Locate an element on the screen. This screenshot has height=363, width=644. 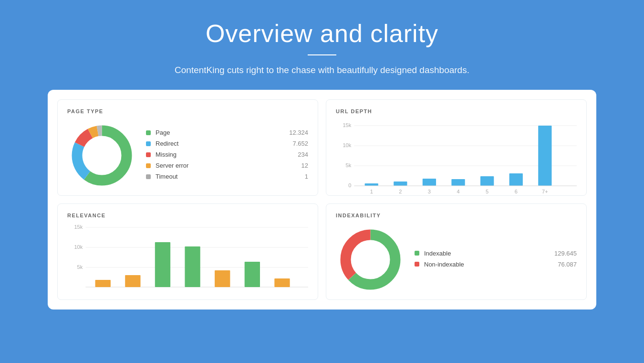
legend-label-page: Page is located at coordinates (222, 133).